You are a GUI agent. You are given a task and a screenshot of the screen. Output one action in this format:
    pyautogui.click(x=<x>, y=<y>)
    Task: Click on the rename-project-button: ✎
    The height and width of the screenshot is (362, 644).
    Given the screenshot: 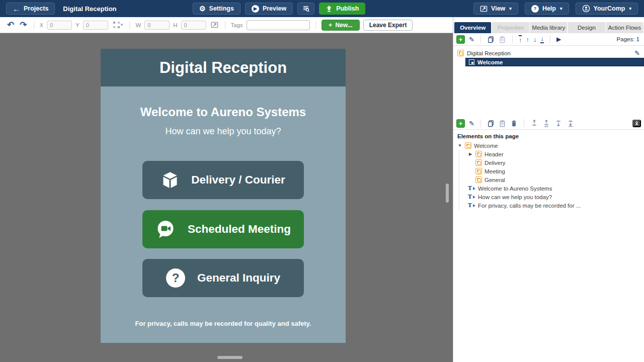 What is the action you would take?
    pyautogui.click(x=637, y=53)
    